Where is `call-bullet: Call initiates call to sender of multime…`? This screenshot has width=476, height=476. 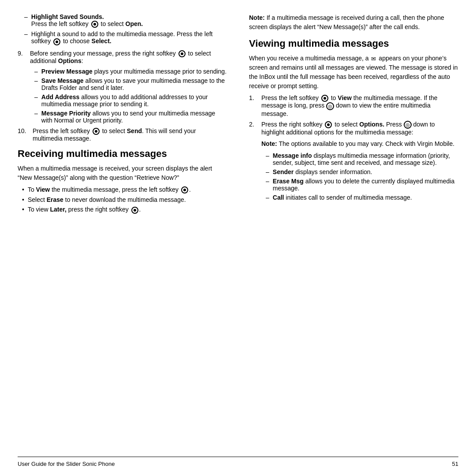
call-bullet: Call initiates call to sender of multime… is located at coordinates (360, 197).